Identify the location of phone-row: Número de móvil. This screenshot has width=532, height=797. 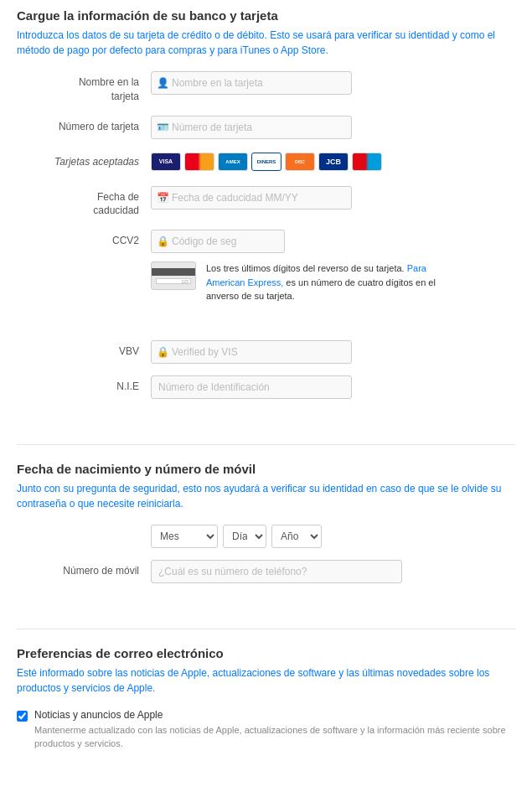
(266, 572).